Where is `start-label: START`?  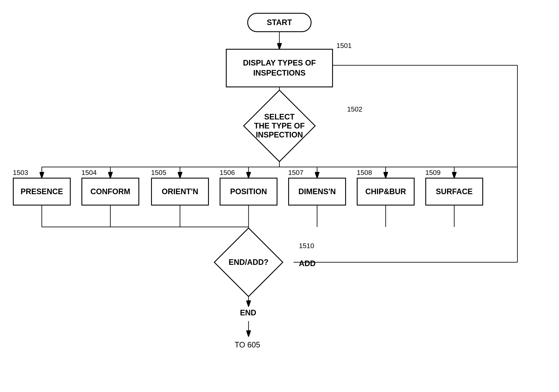
start-label: START is located at coordinates (280, 22).